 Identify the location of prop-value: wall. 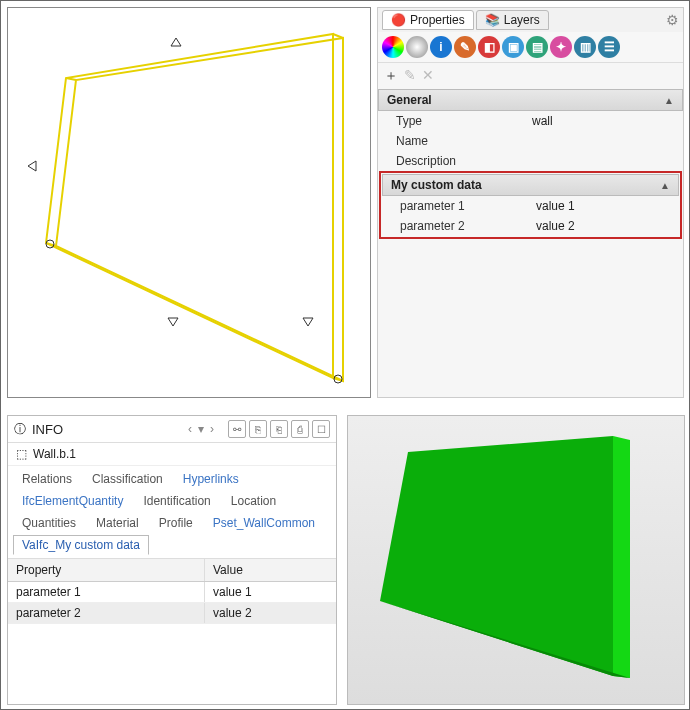
(604, 121).